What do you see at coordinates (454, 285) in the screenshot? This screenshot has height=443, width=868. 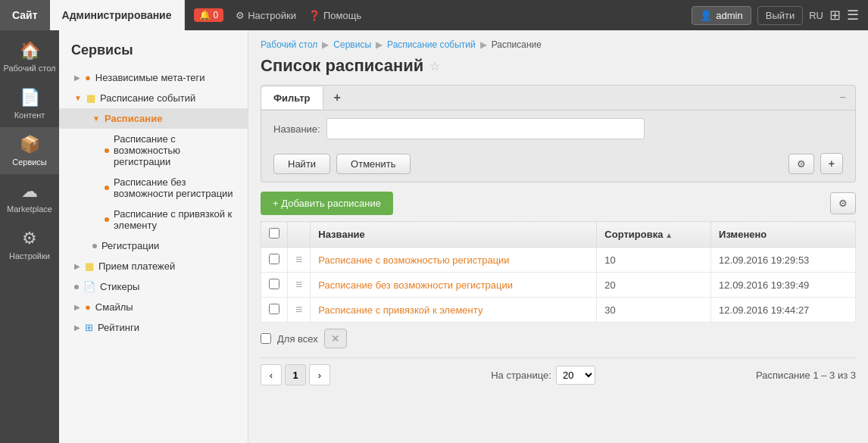 I see `row-name-cell: Расписание без возможности регистрации` at bounding box center [454, 285].